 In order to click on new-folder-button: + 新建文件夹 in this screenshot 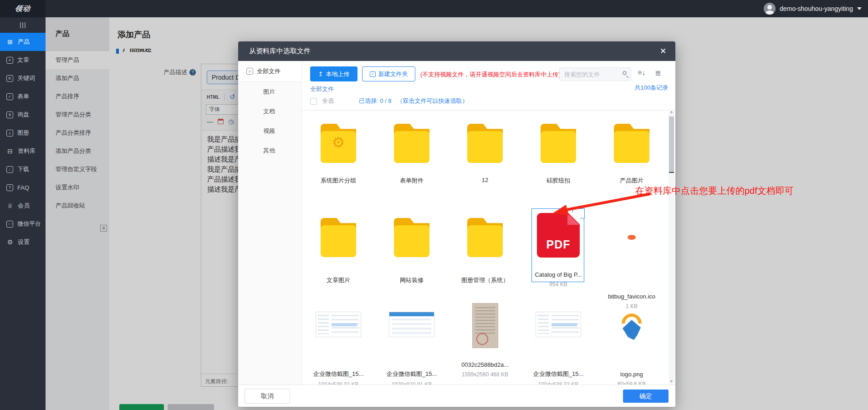, I will do `click(389, 74)`.